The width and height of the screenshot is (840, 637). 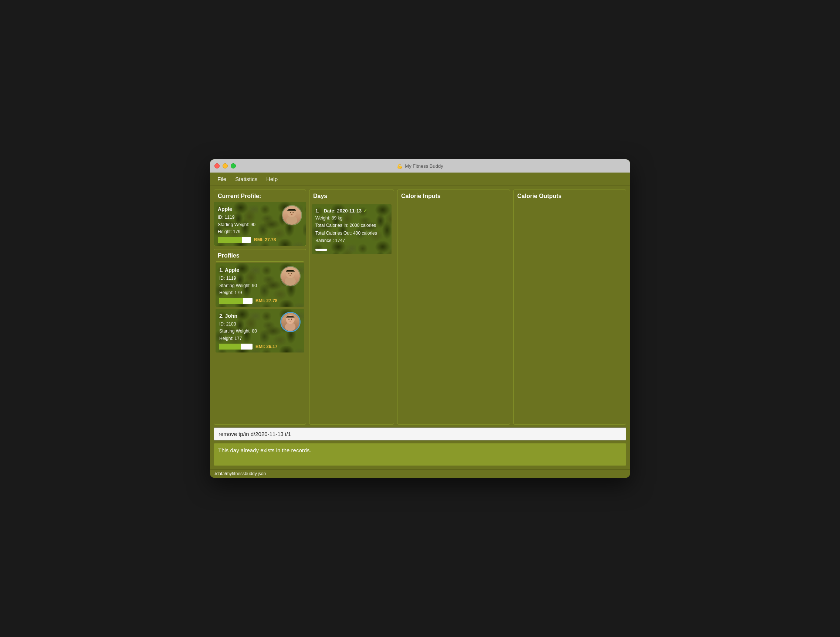 I want to click on profile-height-2: Height: 177, so click(x=260, y=339).